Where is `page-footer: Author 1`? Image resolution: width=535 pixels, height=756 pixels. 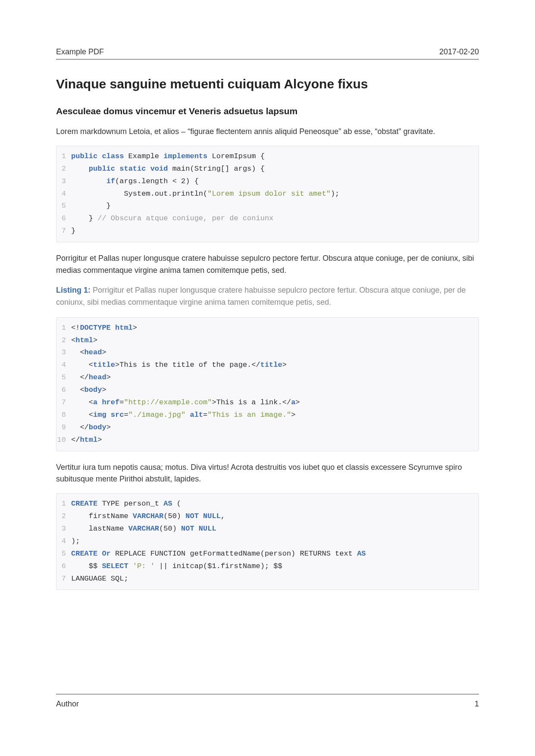 page-footer: Author 1 is located at coordinates (267, 701).